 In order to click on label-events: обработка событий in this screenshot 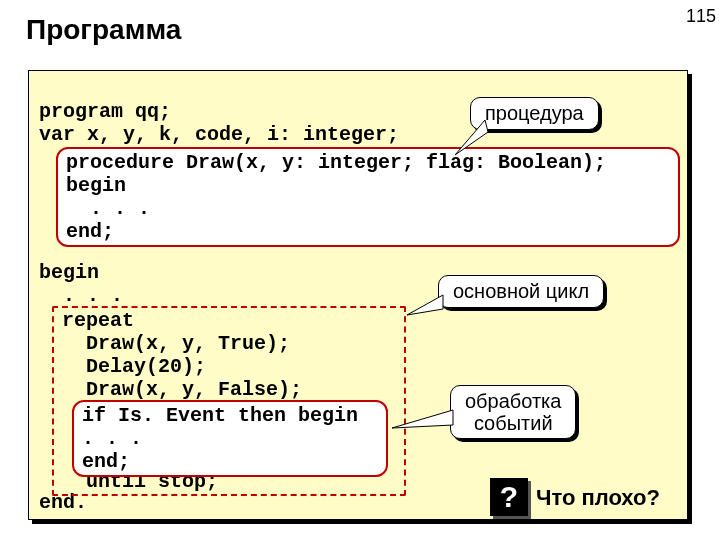, I will do `click(513, 412)`.